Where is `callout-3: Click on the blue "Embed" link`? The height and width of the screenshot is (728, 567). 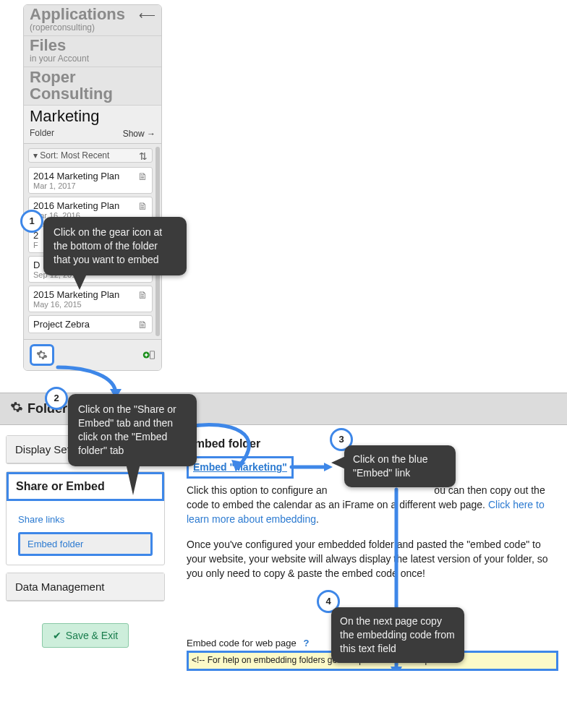
callout-3: Click on the blue "Embed" link is located at coordinates (400, 466).